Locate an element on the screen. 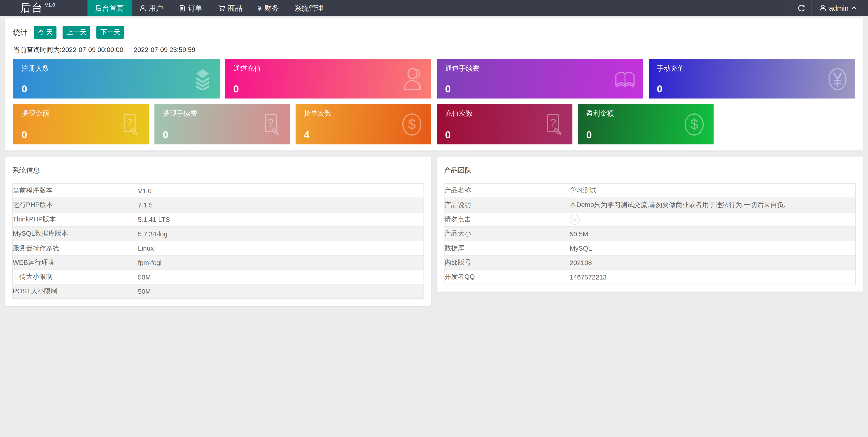 This screenshot has width=868, height=437. row-value: fpm-fcgi is located at coordinates (281, 263).